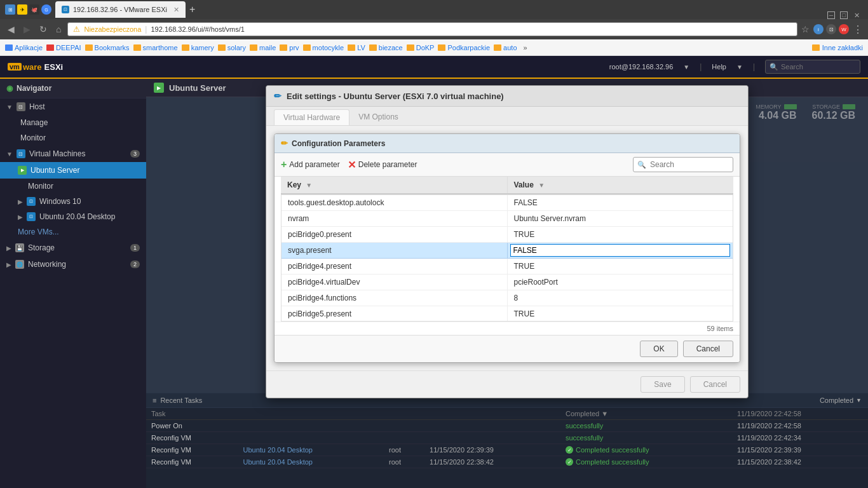 This screenshot has width=868, height=488. I want to click on table-row: pciBridge5.present TRUE, so click(507, 314).